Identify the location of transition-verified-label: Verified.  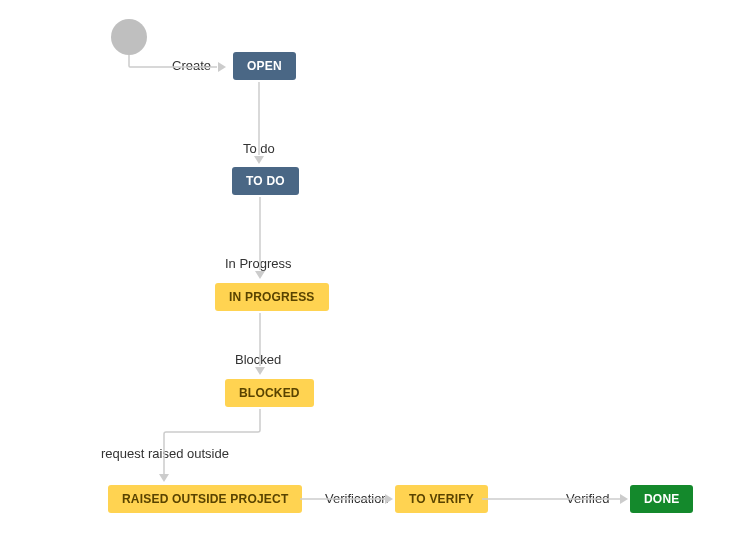
(588, 498).